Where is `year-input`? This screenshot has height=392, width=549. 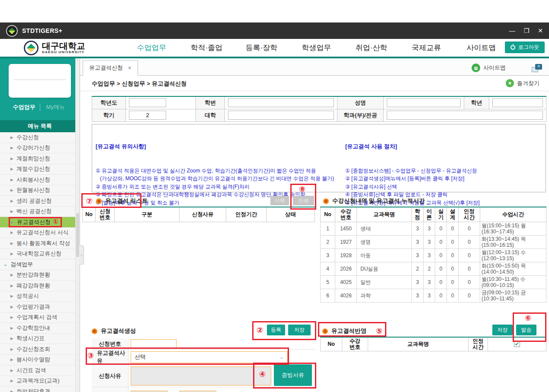
year-input is located at coordinates (148, 103).